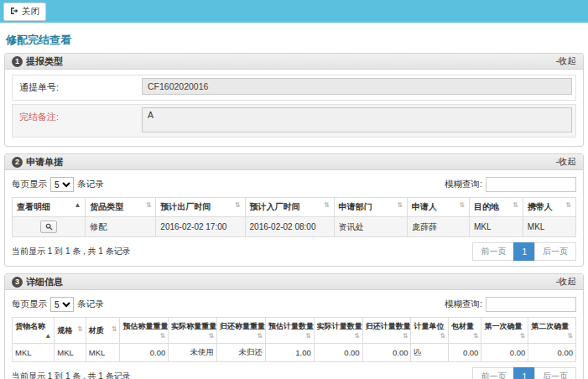  I want to click on col-carrier: 携带人⇅, so click(549, 208).